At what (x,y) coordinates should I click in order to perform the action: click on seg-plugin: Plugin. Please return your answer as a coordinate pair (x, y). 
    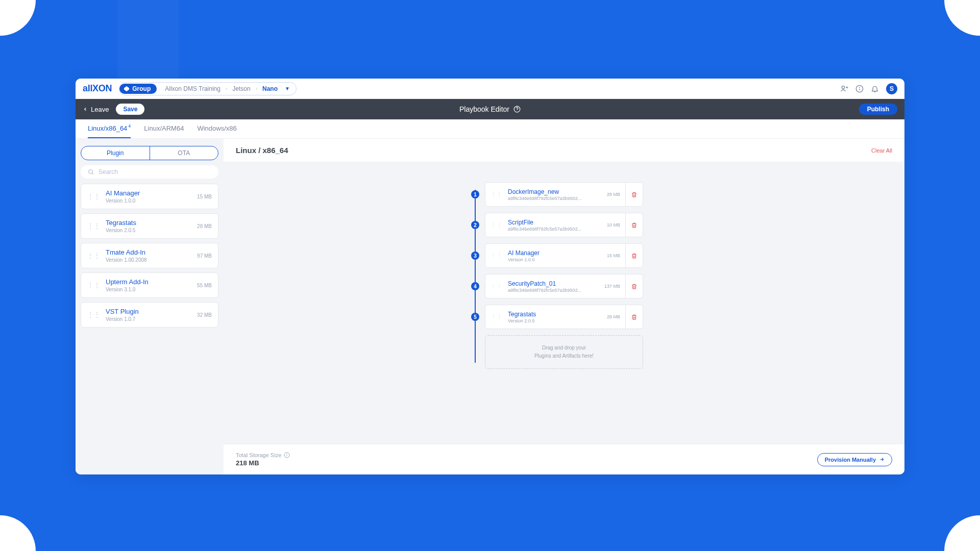
    Looking at the image, I should click on (115, 153).